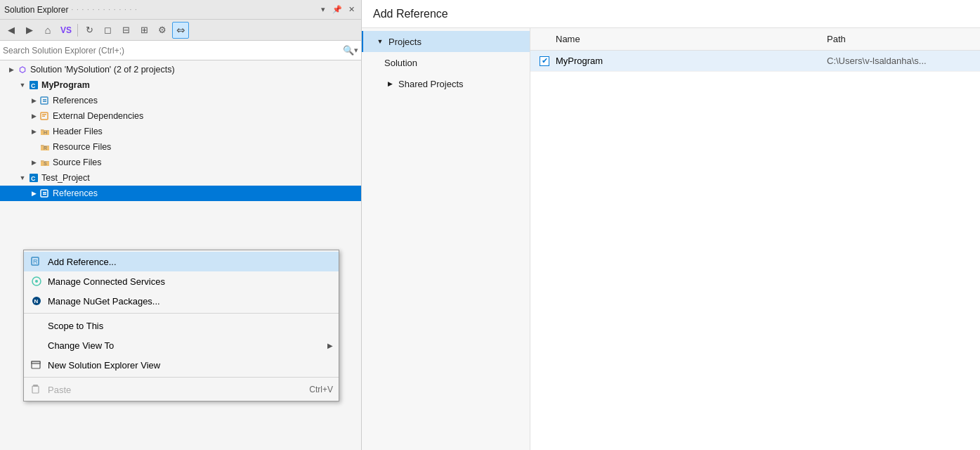  I want to click on refresh-button: ↻, so click(89, 30).